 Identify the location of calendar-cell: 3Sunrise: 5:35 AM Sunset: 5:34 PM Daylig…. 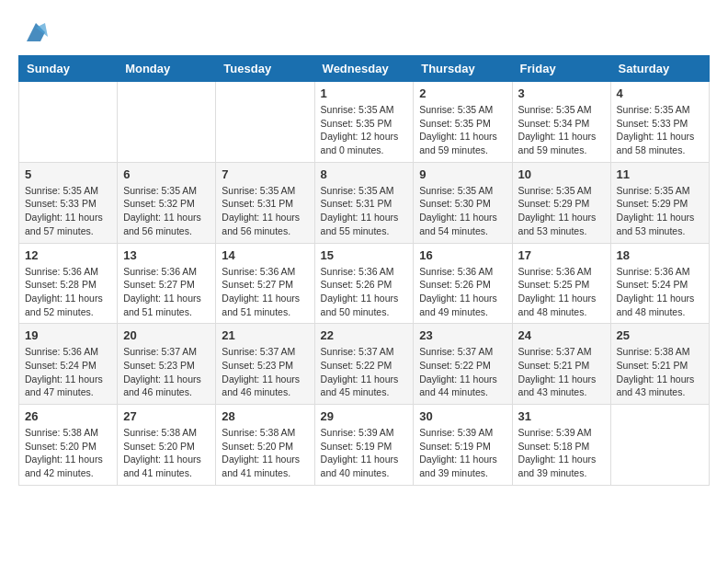
(561, 122).